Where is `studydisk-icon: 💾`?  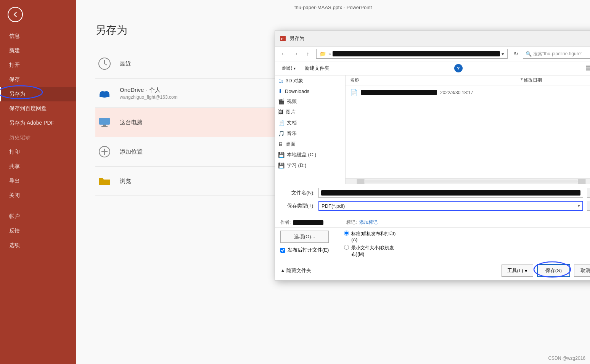 studydisk-icon: 💾 is located at coordinates (281, 165).